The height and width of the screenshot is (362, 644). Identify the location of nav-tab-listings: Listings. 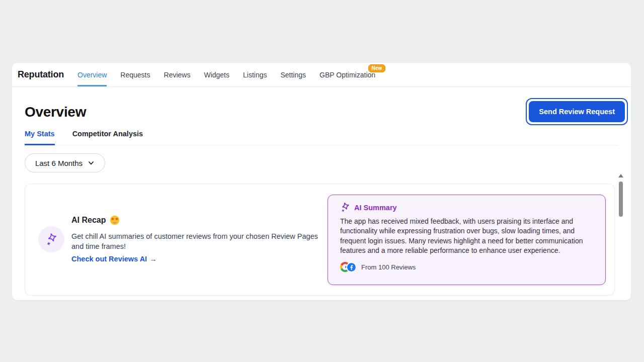
(255, 74).